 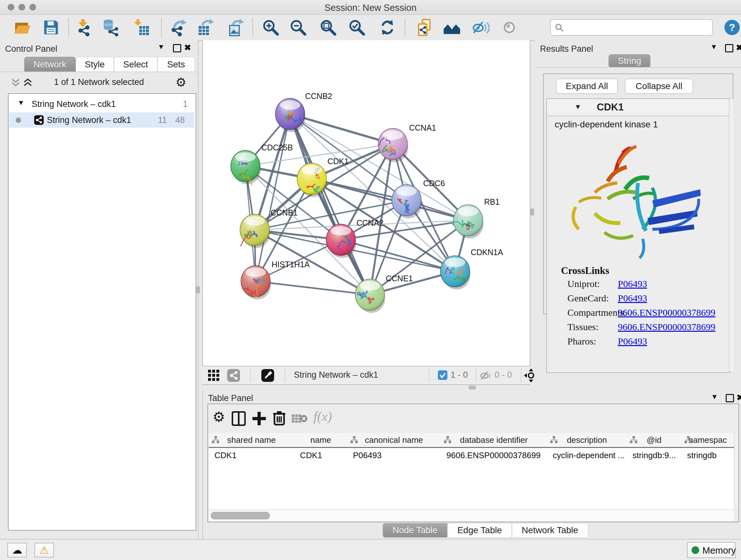 I want to click on collapse-section-icon: ▼, so click(x=578, y=107).